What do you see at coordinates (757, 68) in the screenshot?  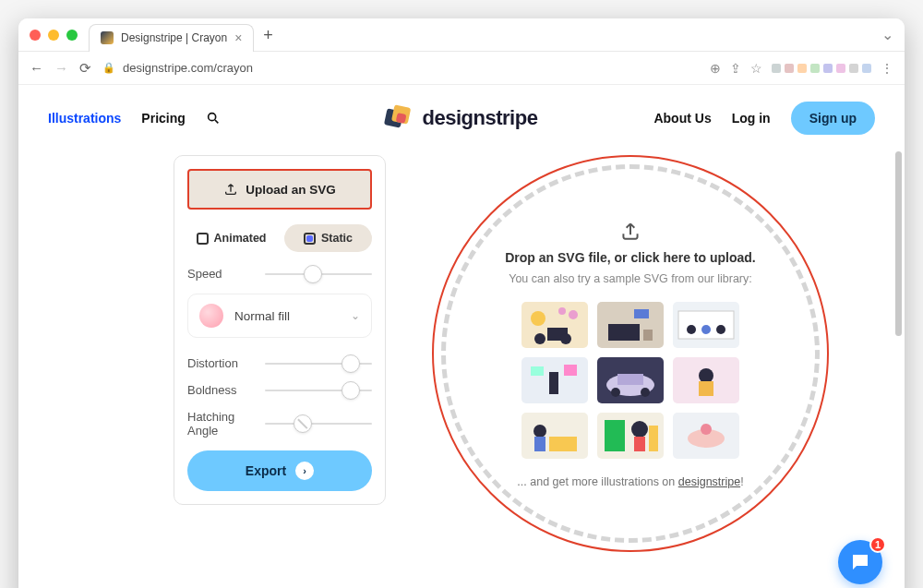 I see `bookmark-icon: ☆` at bounding box center [757, 68].